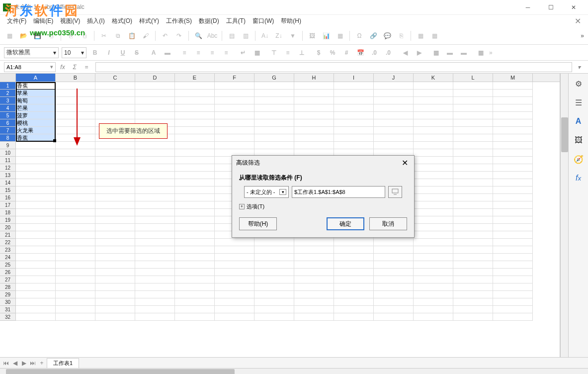 The height and width of the screenshot is (374, 588). What do you see at coordinates (76, 309) in the screenshot?
I see `cell-B31` at bounding box center [76, 309].